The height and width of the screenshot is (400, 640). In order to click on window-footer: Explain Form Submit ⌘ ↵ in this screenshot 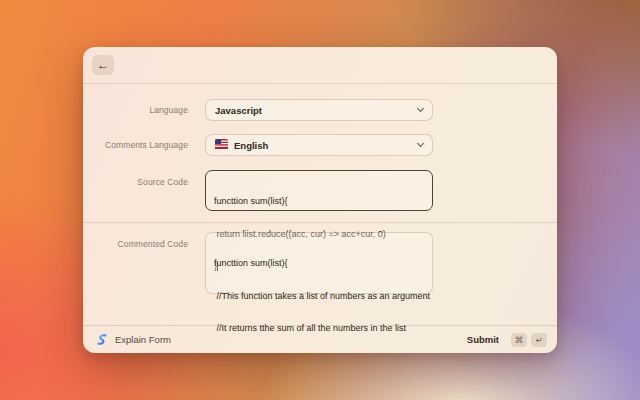, I will do `click(320, 339)`.